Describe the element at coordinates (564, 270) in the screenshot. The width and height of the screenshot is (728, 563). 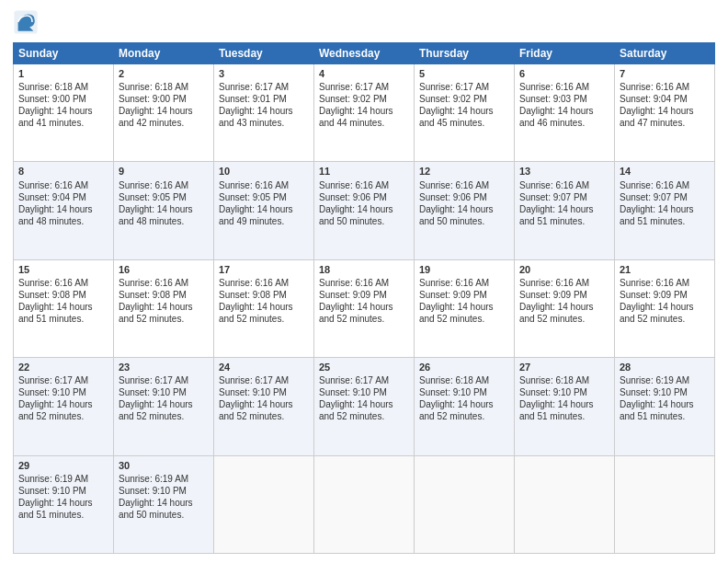
I see `day-number: 20` at that location.